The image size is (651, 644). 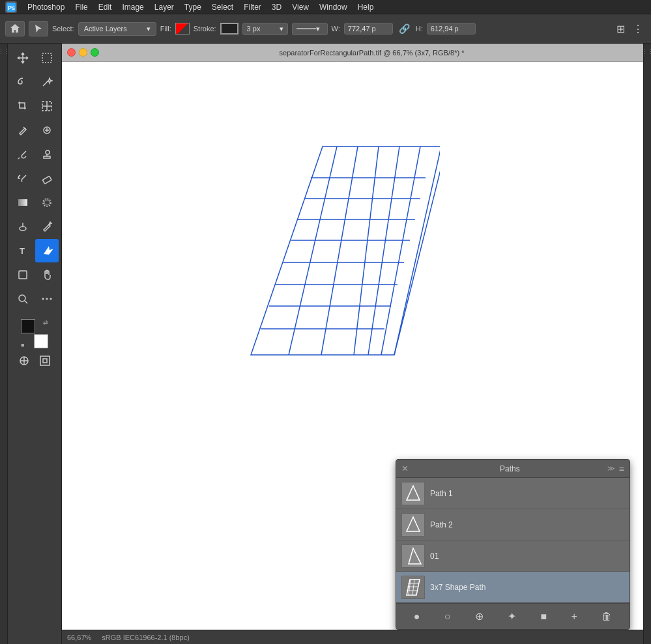 What do you see at coordinates (513, 525) in the screenshot?
I see `path-item: Path 2` at bounding box center [513, 525].